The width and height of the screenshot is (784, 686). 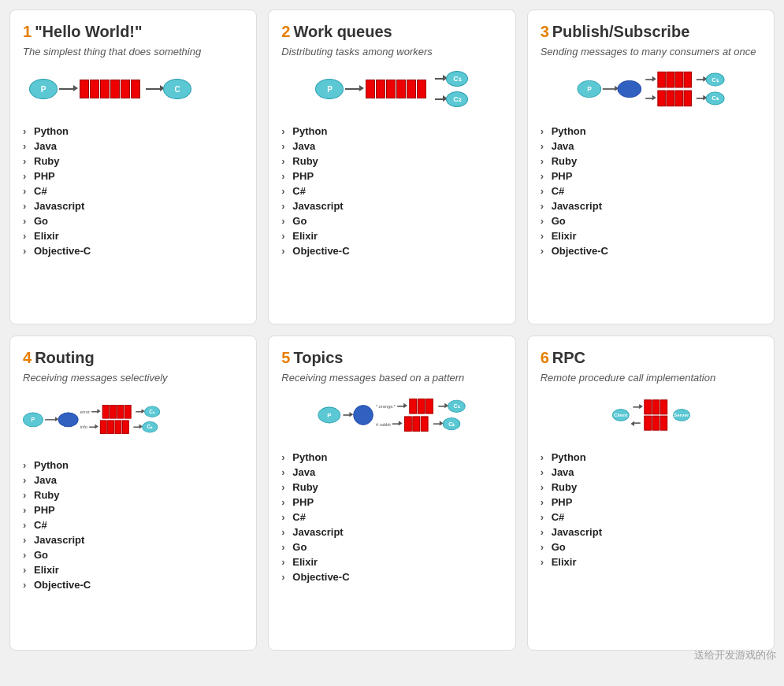 What do you see at coordinates (396, 89) in the screenshot?
I see `queue-node` at bounding box center [396, 89].